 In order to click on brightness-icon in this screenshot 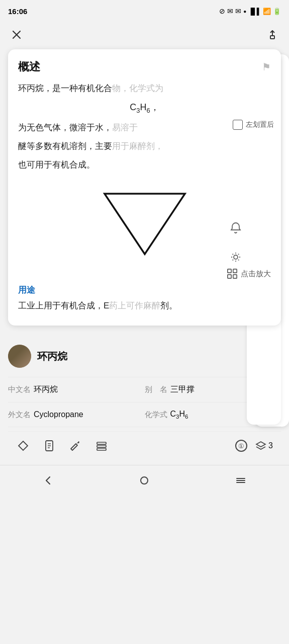, I will do `click(236, 257)`.